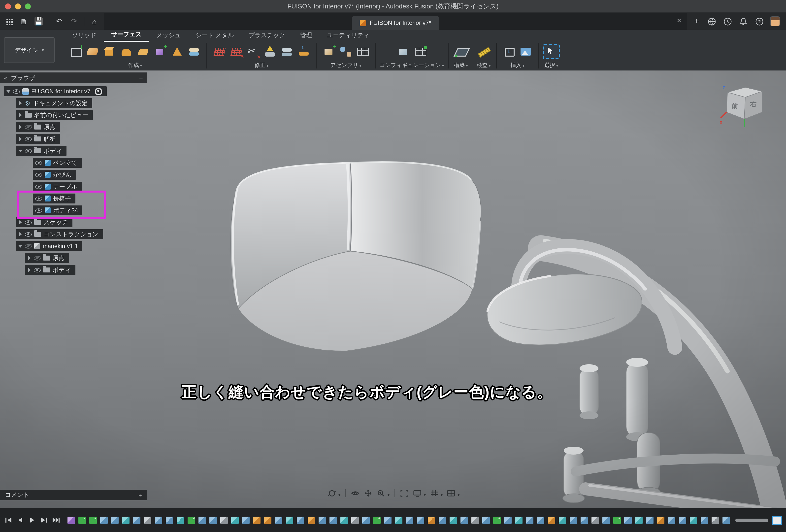 The width and height of the screenshot is (786, 532). What do you see at coordinates (253, 52) in the screenshot?
I see `delete-faces-icon` at bounding box center [253, 52].